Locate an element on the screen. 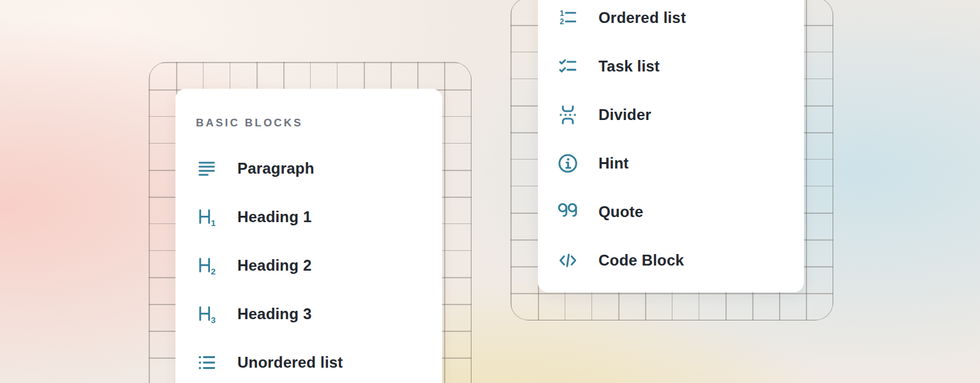  menu-item-label: Code Block is located at coordinates (641, 260).